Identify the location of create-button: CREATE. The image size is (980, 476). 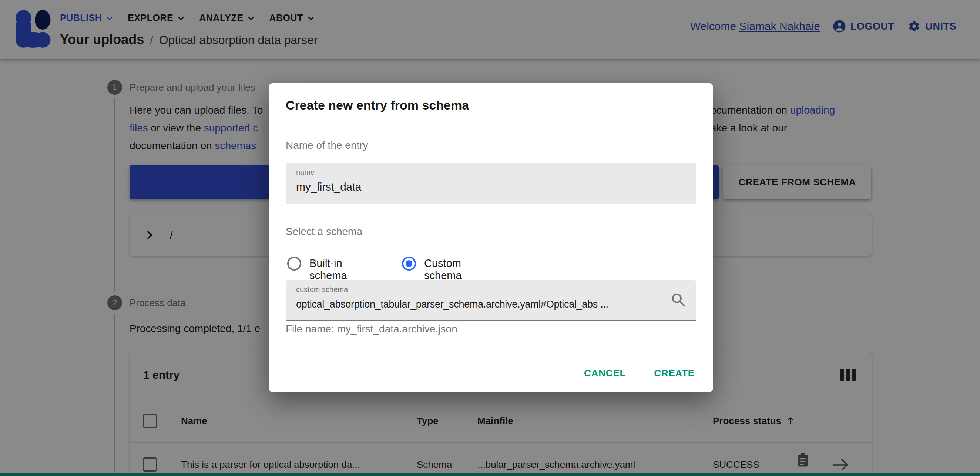
(674, 373).